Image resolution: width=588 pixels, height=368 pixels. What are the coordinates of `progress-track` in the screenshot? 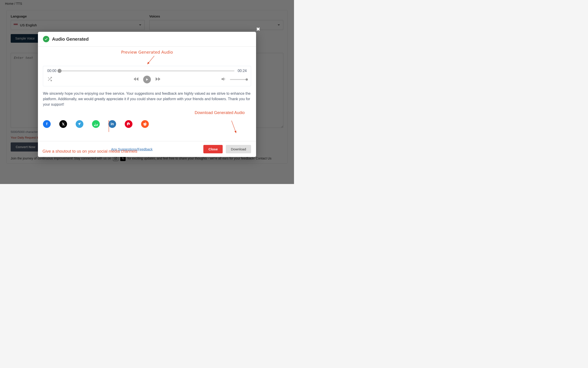 It's located at (147, 71).